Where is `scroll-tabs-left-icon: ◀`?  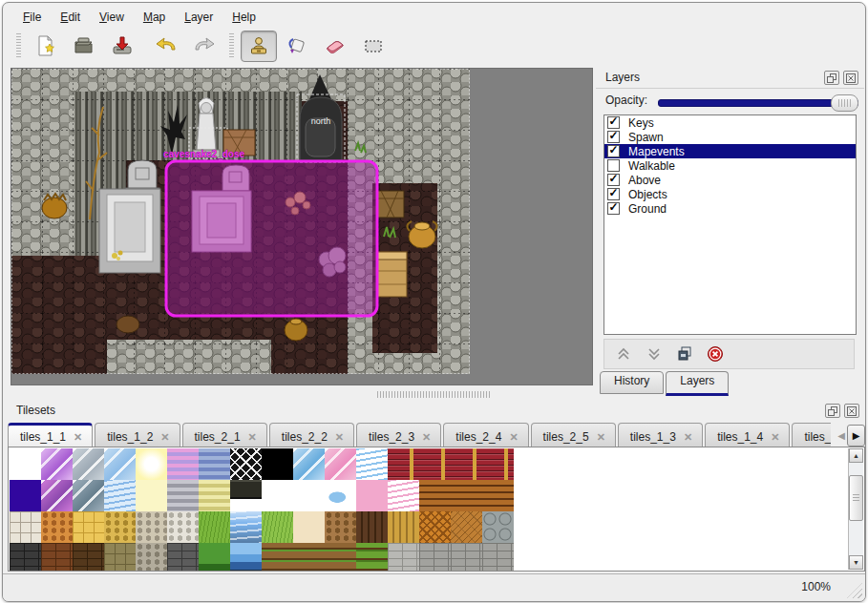
scroll-tabs-left-icon: ◀ is located at coordinates (841, 435).